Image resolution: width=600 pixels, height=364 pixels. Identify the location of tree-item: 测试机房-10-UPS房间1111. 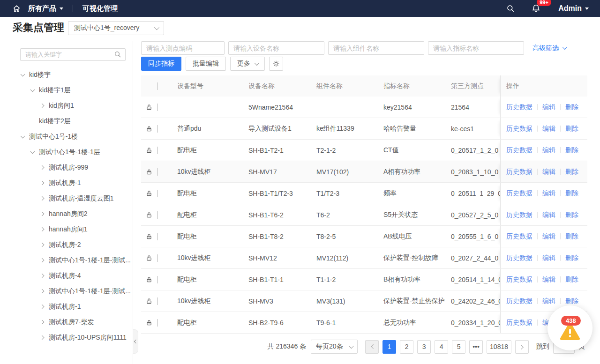
(73, 337).